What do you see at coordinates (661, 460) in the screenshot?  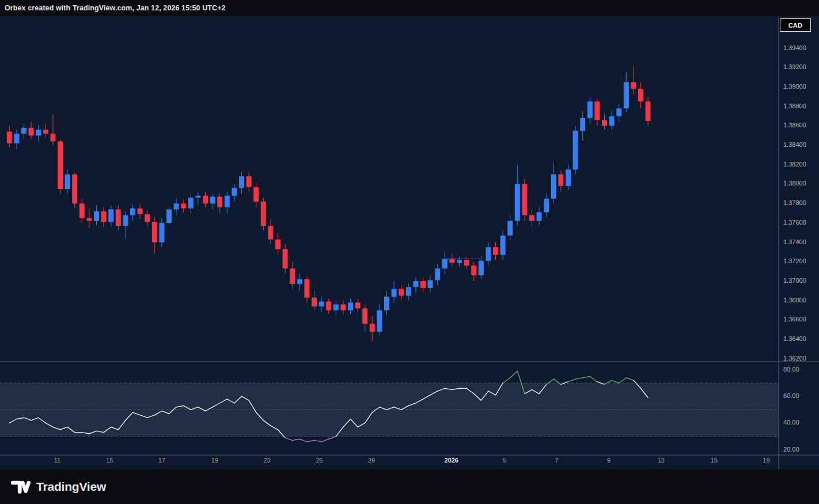 I see `time-tick-label: 13` at bounding box center [661, 460].